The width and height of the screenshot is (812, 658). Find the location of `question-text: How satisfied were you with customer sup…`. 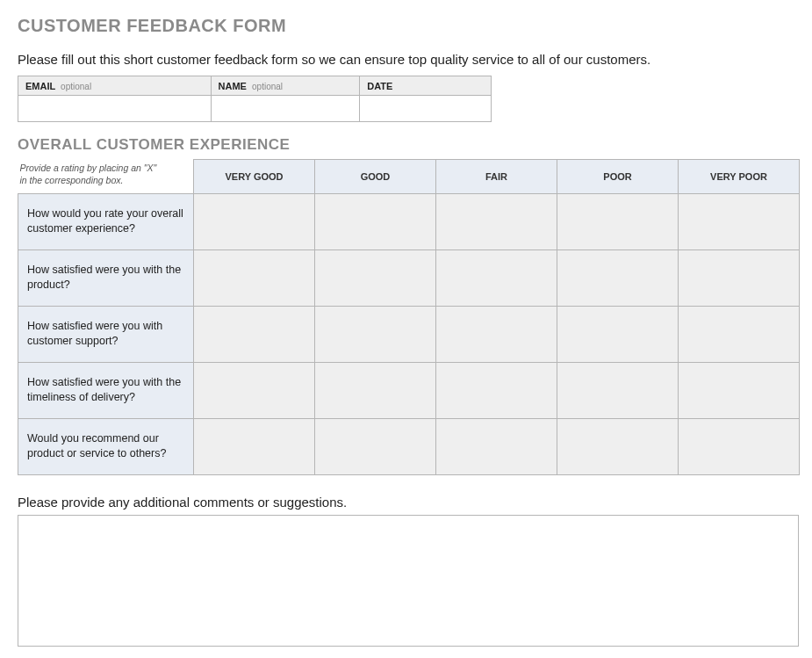

question-text: How satisfied were you with customer sup… is located at coordinates (106, 334).